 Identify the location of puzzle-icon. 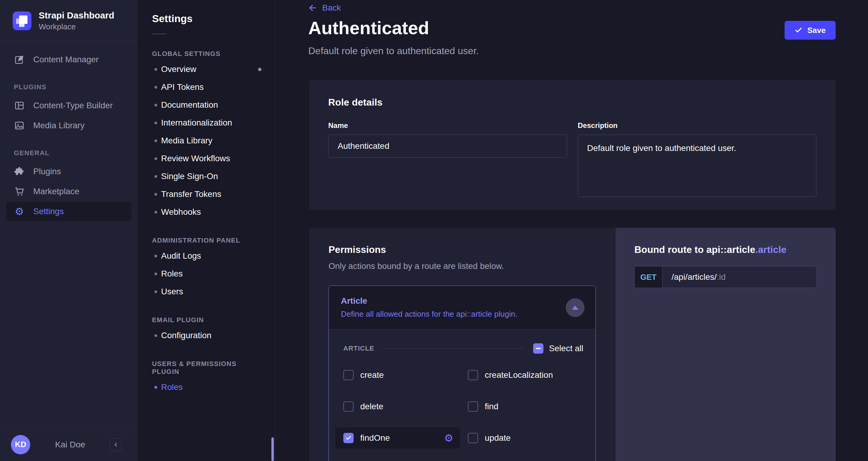
(20, 171).